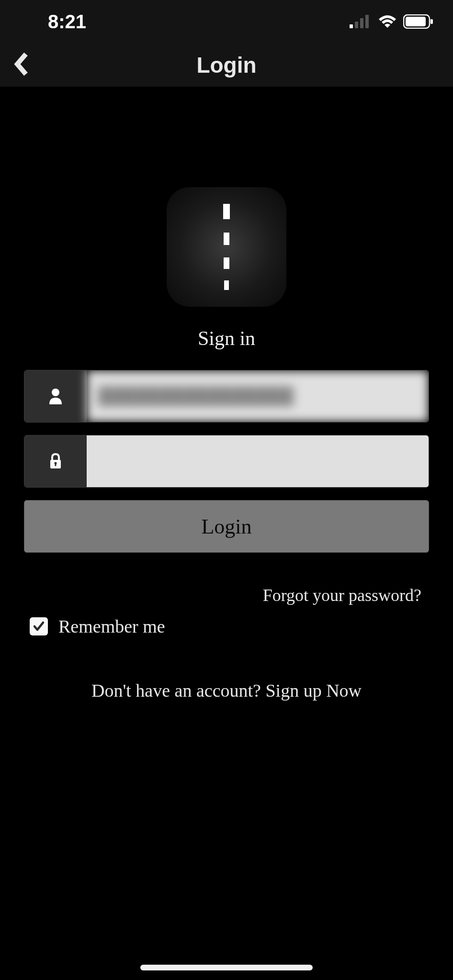  Describe the element at coordinates (226, 595) in the screenshot. I see `forgot-password-link: Forgot your password?` at that location.